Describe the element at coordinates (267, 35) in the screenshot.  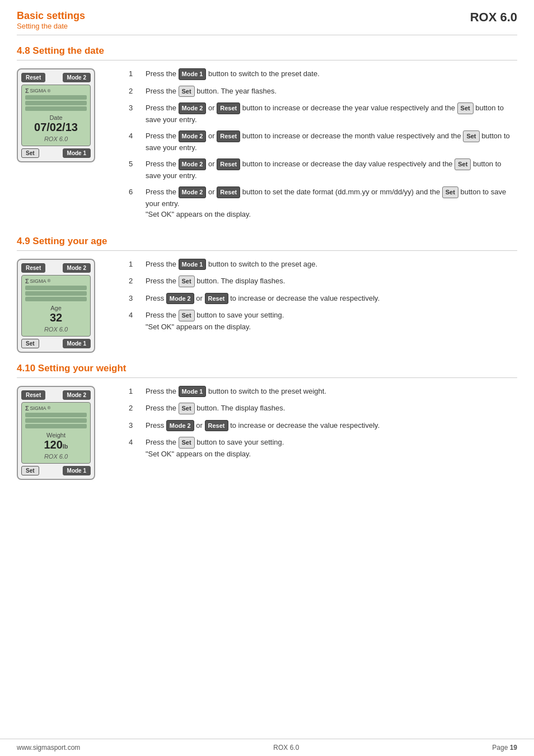
I see `header-divider` at that location.